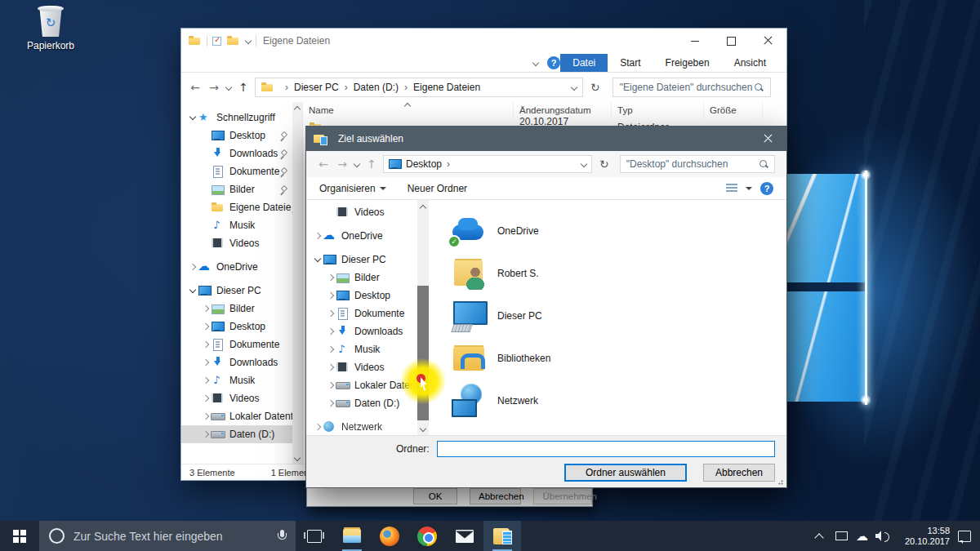 Image resolution: width=980 pixels, height=551 pixels. What do you see at coordinates (768, 139) in the screenshot?
I see `close-button` at bounding box center [768, 139].